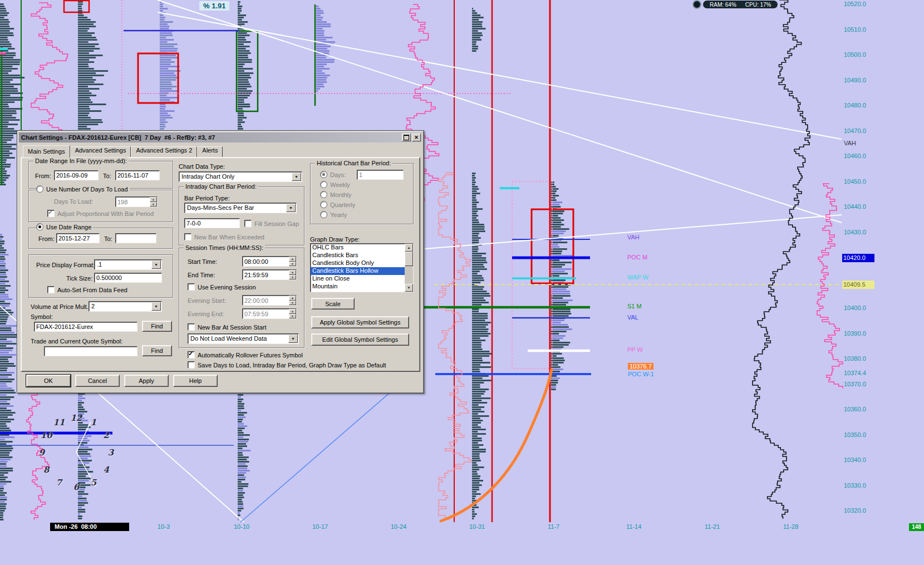 The width and height of the screenshot is (924, 565). I want to click on price-label: 10450.0, so click(859, 183).